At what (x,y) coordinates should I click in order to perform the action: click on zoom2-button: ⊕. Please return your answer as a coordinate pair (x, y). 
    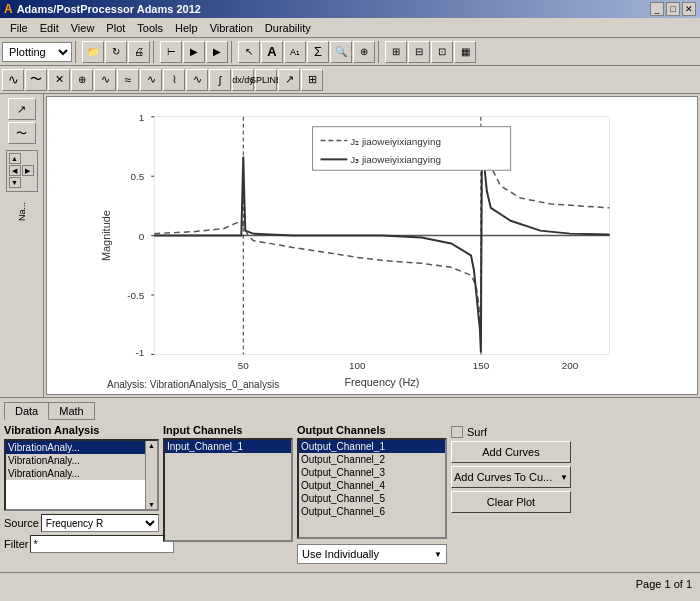
    Looking at the image, I should click on (364, 52).